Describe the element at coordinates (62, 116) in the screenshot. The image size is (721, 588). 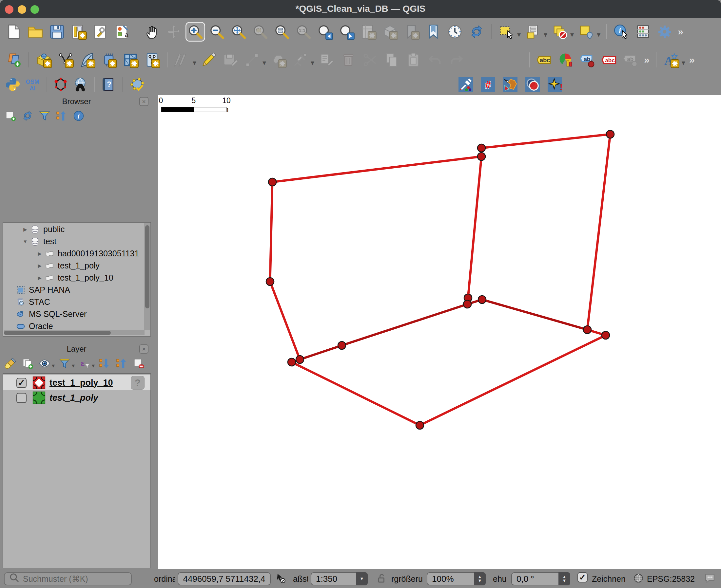
I see `collapse-all-button` at that location.